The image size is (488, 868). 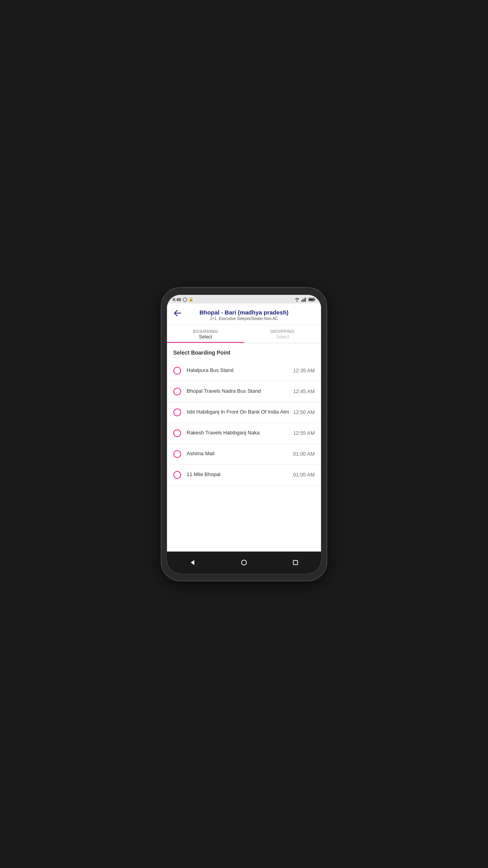 What do you see at coordinates (205, 337) in the screenshot?
I see `tab-boarding-value: Select` at bounding box center [205, 337].